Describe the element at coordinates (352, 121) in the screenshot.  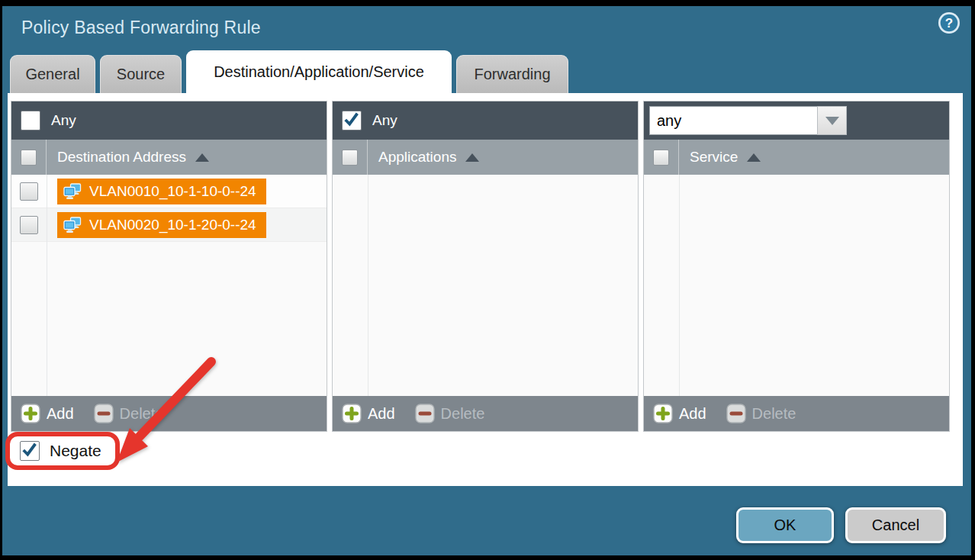
I see `applications-any-checkbox` at that location.